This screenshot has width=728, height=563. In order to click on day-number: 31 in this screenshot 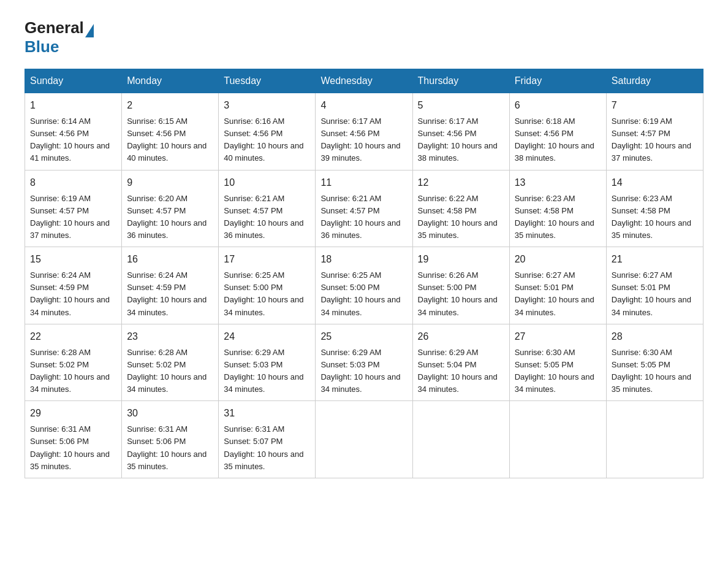, I will do `click(267, 413)`.